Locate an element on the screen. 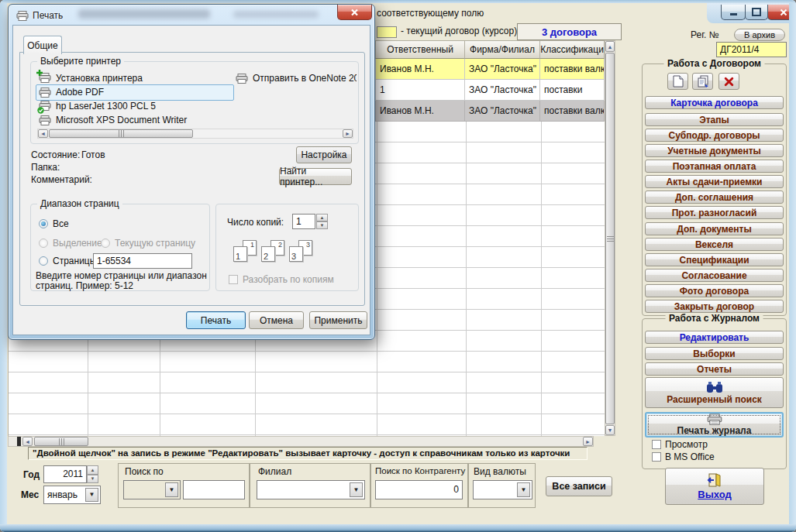  minimize-button is located at coordinates (733, 12).